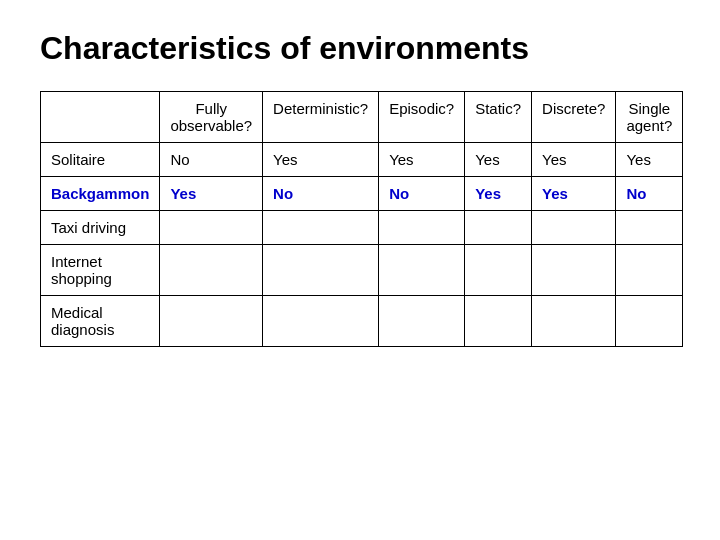 The height and width of the screenshot is (540, 720). What do you see at coordinates (360, 48) in the screenshot?
I see `page-title: Characteristics of environments` at bounding box center [360, 48].